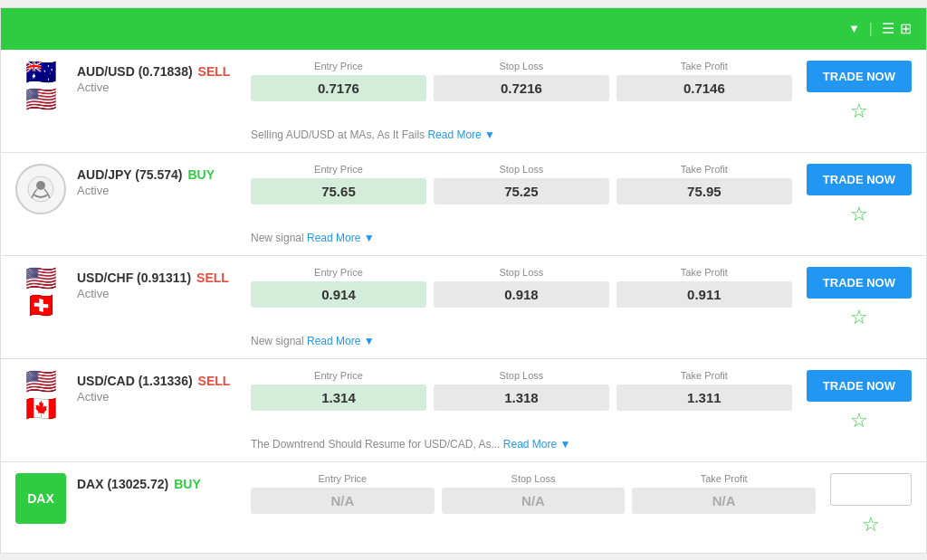 Image resolution: width=927 pixels, height=560 pixels. I want to click on signal-top-usd-chf: 🇺🇸 🇨🇭 USD/CHF (0.91311) SELL Active Entr…, so click(464, 308).